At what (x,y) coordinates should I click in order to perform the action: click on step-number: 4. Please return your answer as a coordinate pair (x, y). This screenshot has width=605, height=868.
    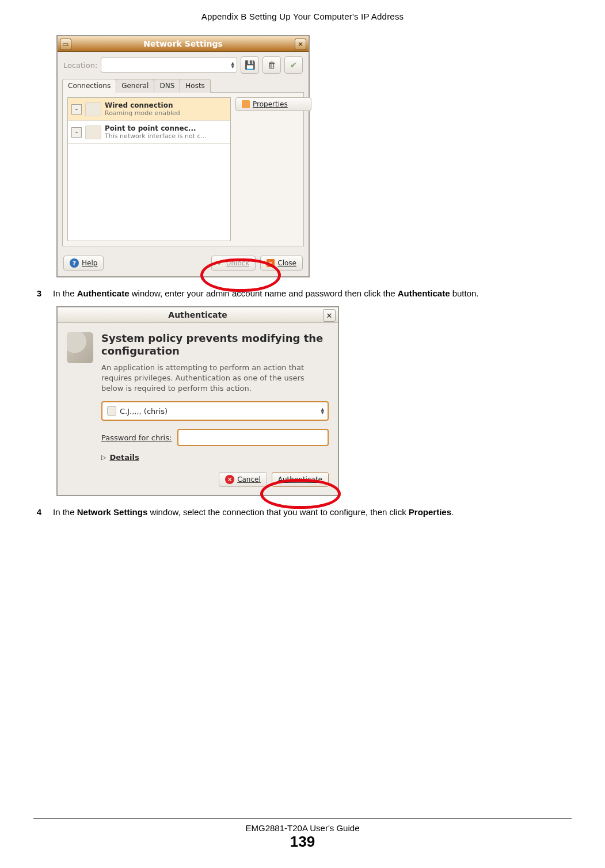
    Looking at the image, I should click on (37, 512).